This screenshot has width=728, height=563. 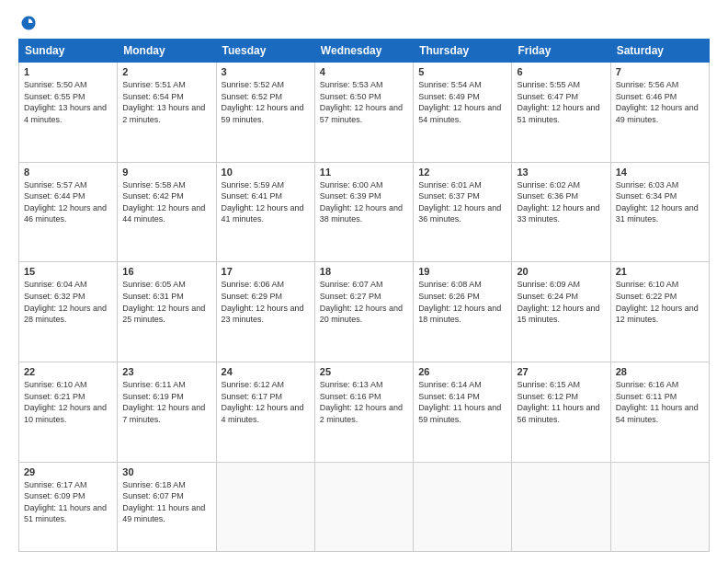 I want to click on day-number: 28, so click(x=660, y=372).